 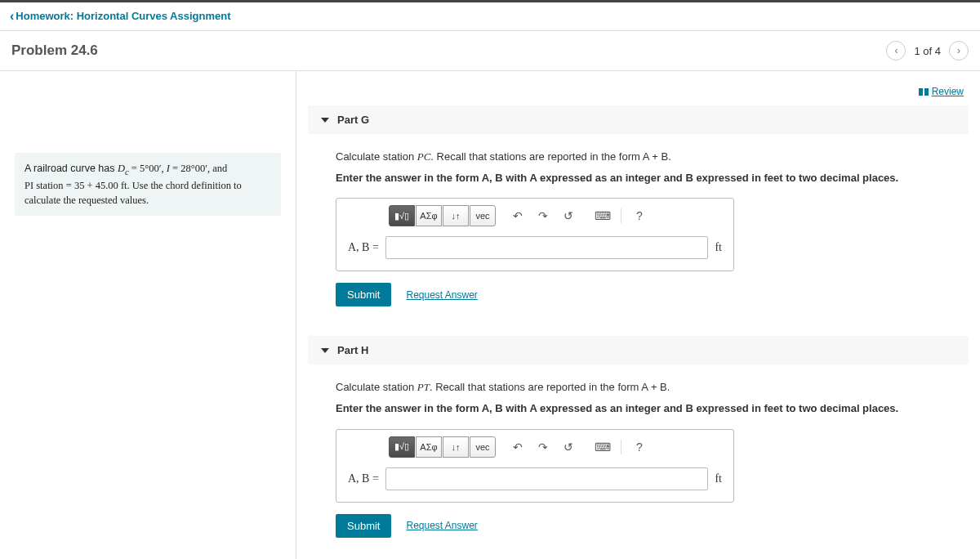 What do you see at coordinates (490, 51) in the screenshot?
I see `problem-header: Problem 24.6 ‹ 1 of 4 ›` at bounding box center [490, 51].